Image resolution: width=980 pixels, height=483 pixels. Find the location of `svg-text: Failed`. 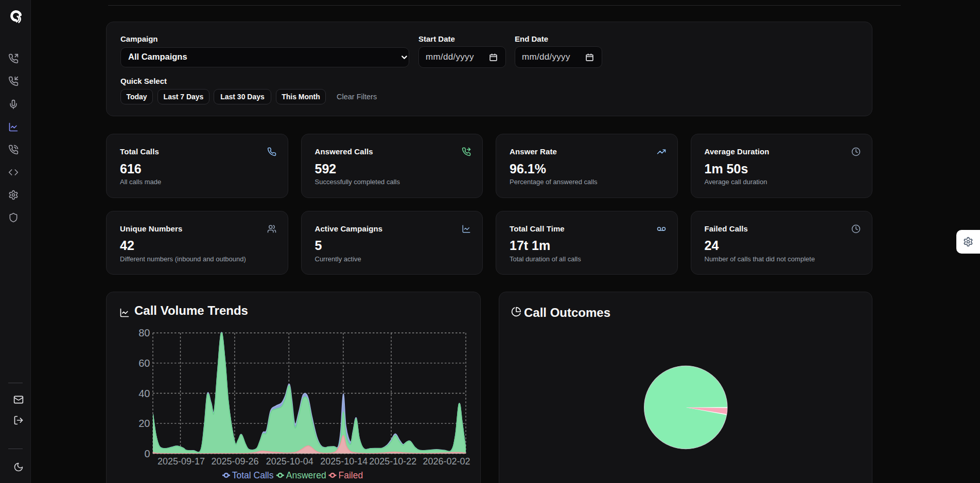

svg-text: Failed is located at coordinates (351, 475).